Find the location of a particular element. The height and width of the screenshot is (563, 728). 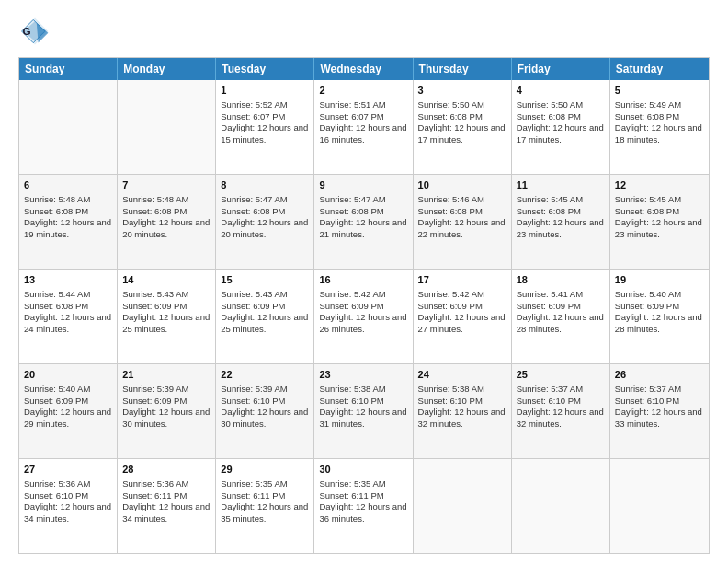

daylight-text: Daylight: 12 hours and 24 minutes. is located at coordinates (68, 324).